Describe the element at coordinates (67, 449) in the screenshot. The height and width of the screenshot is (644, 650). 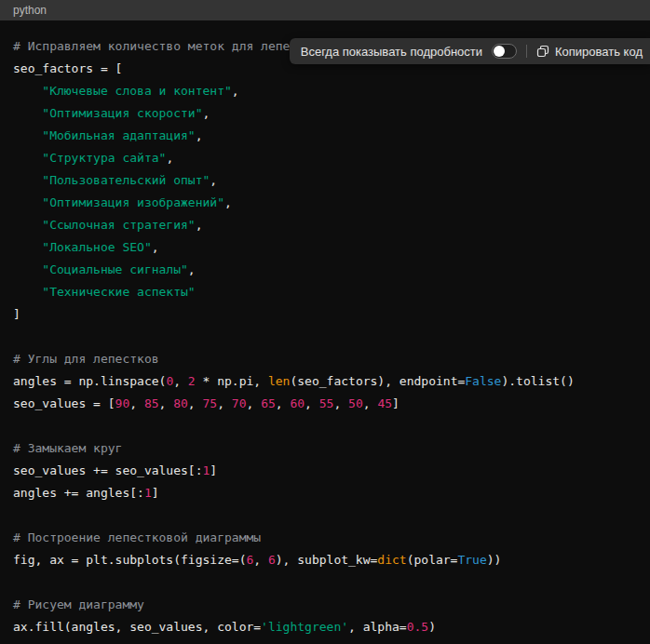
I see `code-token-comment: # Замыкаем круг` at that location.